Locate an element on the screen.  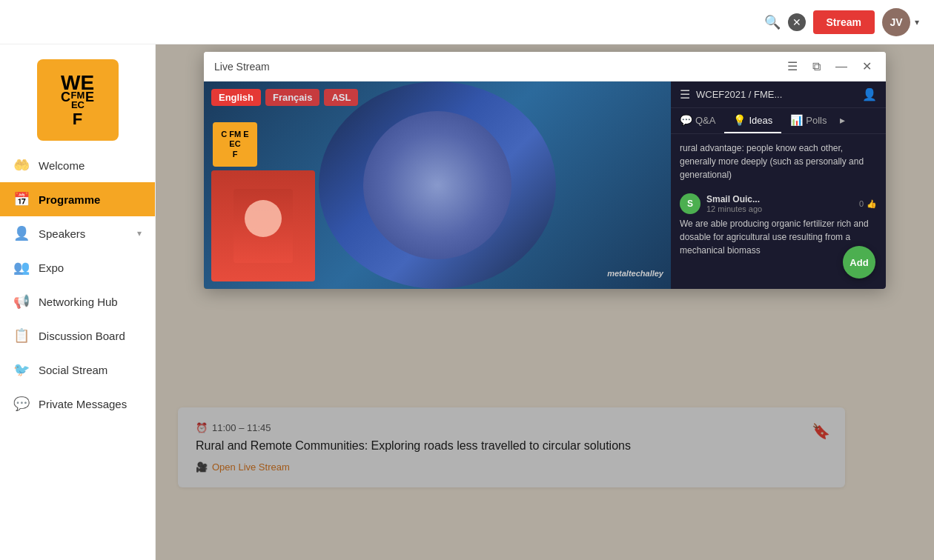
speaker-image is located at coordinates (263, 226).